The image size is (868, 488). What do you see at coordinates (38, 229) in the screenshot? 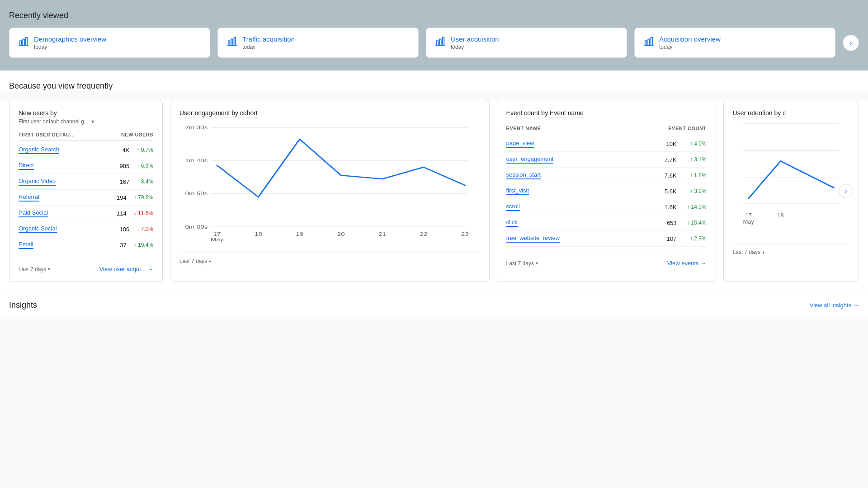
I see `row-label: Organic Social` at bounding box center [38, 229].